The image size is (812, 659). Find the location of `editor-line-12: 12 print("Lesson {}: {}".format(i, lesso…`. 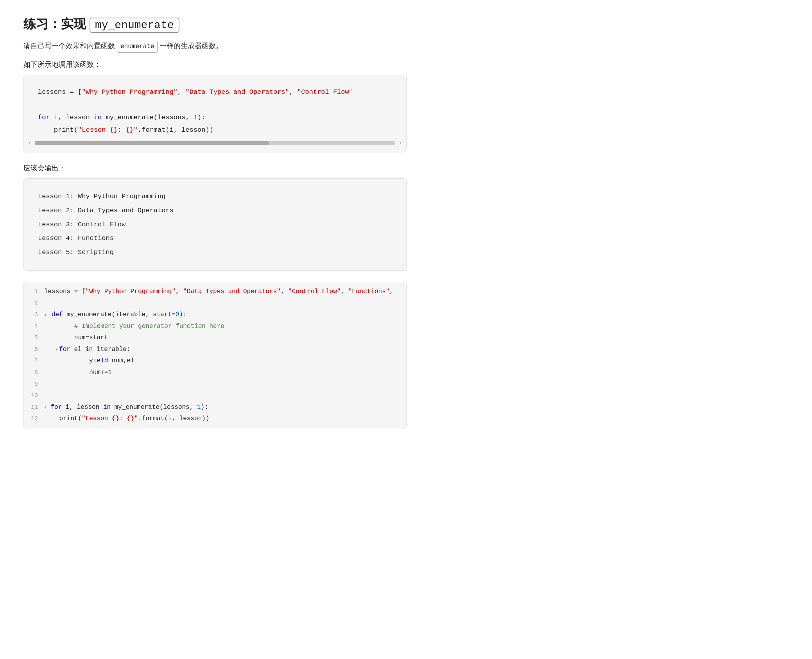

editor-line-12: 12 print("Lesson {}: {}".format(i, lesso… is located at coordinates (217, 419).